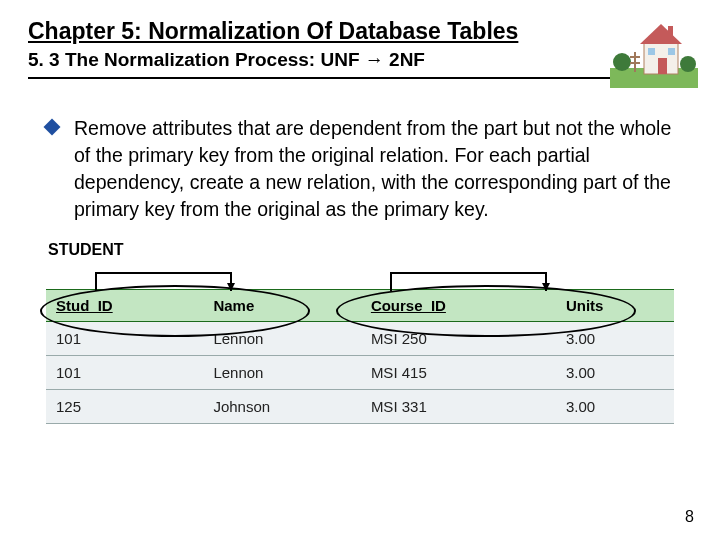  What do you see at coordinates (690, 517) in the screenshot?
I see `page-number: 8` at bounding box center [690, 517].